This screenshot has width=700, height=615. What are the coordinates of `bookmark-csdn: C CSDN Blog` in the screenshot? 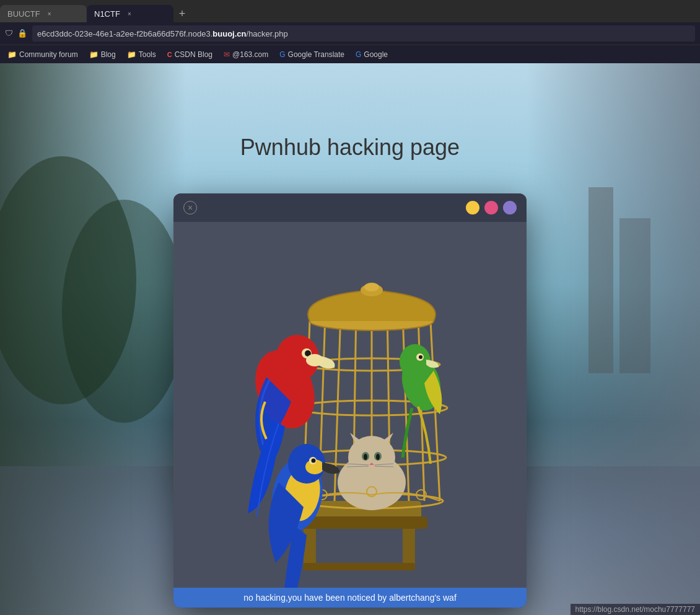 It's located at (190, 55).